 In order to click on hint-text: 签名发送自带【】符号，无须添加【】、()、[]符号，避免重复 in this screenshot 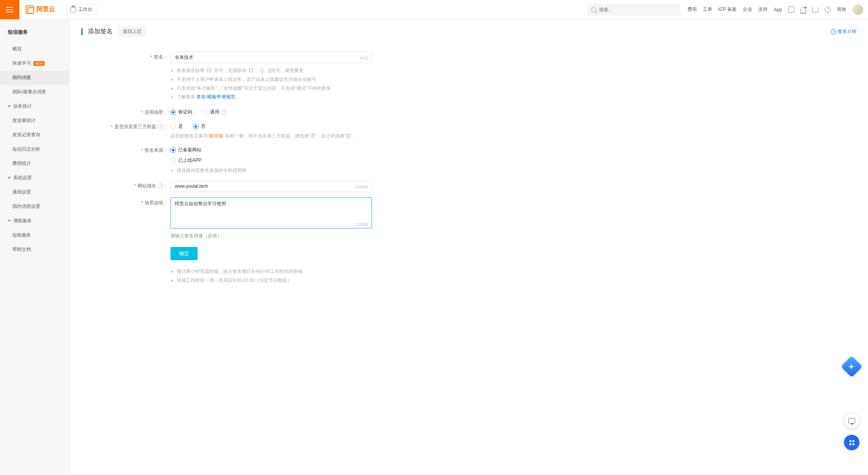, I will do `click(274, 70)`.